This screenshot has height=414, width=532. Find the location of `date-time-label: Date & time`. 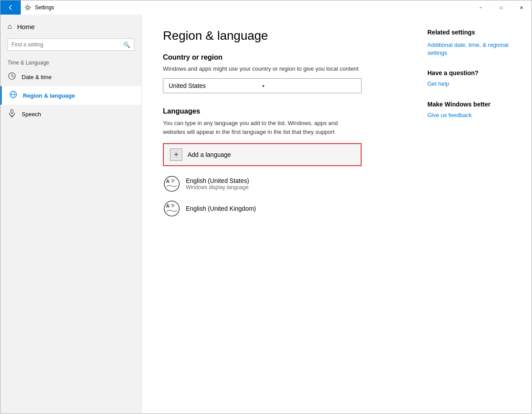

date-time-label: Date & time is located at coordinates (37, 77).